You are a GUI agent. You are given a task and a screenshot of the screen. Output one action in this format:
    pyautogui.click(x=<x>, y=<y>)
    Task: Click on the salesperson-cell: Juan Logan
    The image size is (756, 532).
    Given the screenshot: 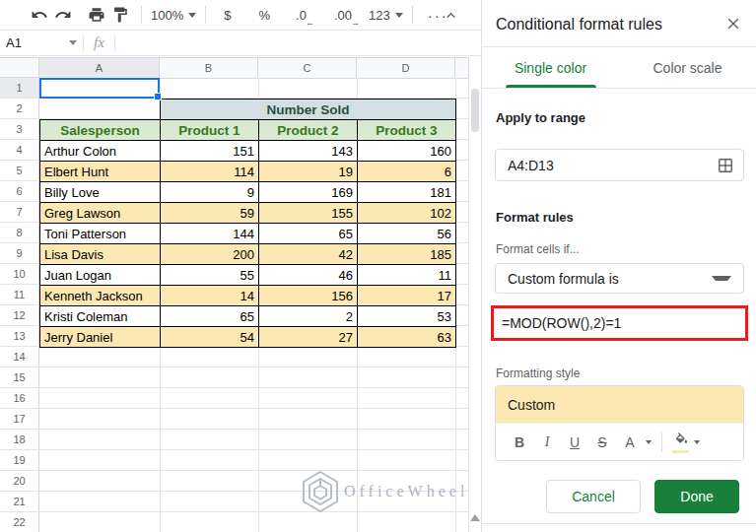 What is the action you would take?
    pyautogui.click(x=101, y=276)
    